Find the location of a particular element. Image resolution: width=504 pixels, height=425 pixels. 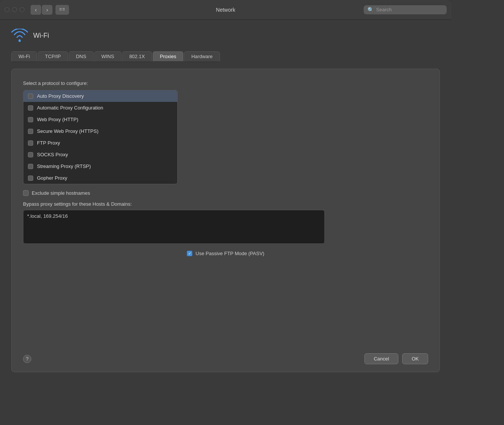

tab-8021x: 802.1X is located at coordinates (137, 56).